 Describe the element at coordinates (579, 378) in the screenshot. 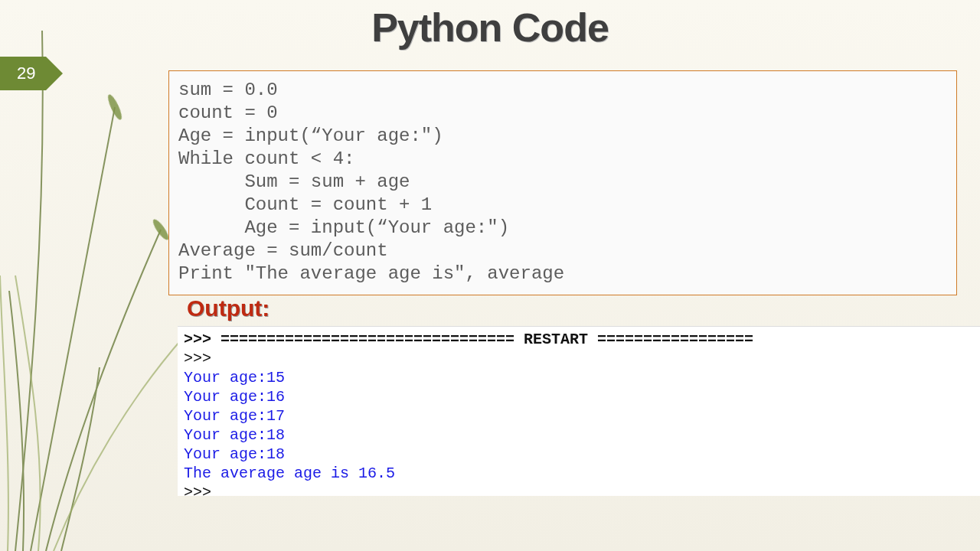

I see `console-line: Your age:15` at that location.